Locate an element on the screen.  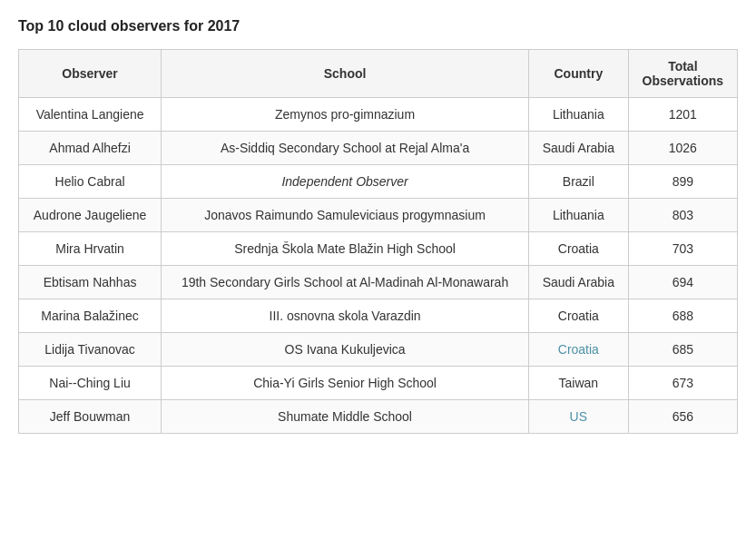
school-cell: Independent Observer is located at coordinates (345, 181).